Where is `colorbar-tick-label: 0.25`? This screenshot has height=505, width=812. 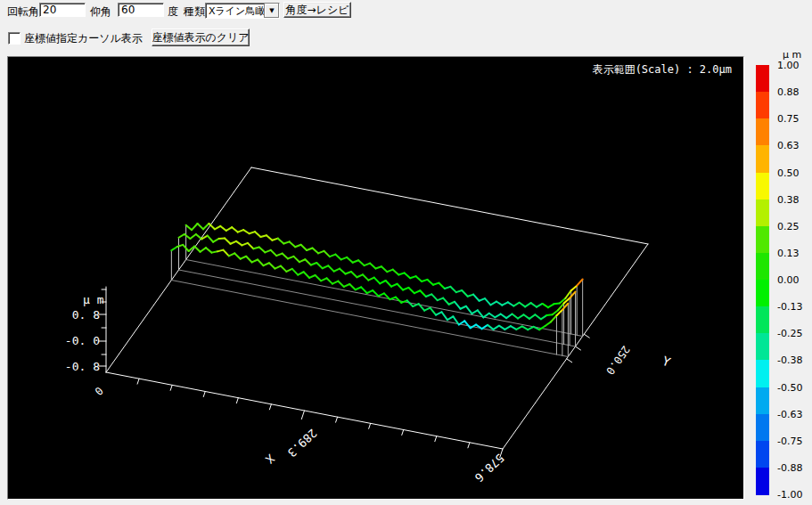
colorbar-tick-label: 0.25 is located at coordinates (795, 226).